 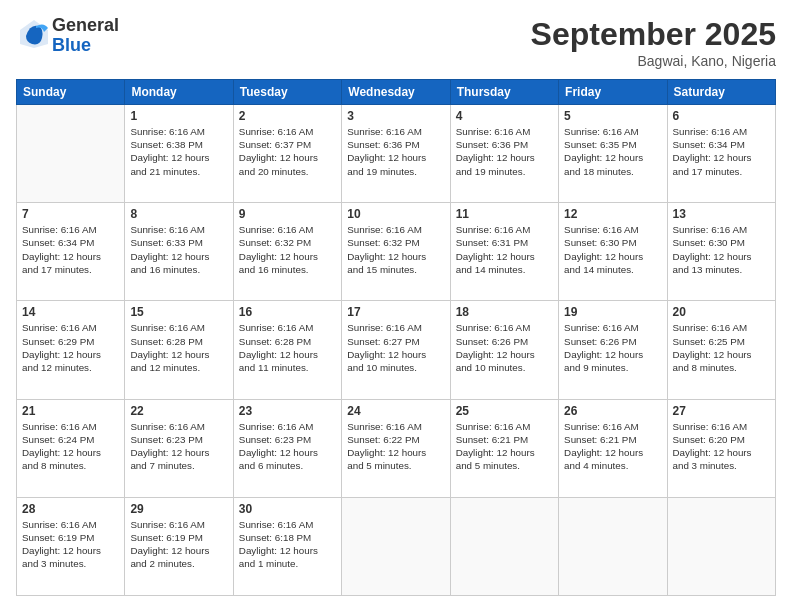 I want to click on day-number: 3, so click(x=396, y=116).